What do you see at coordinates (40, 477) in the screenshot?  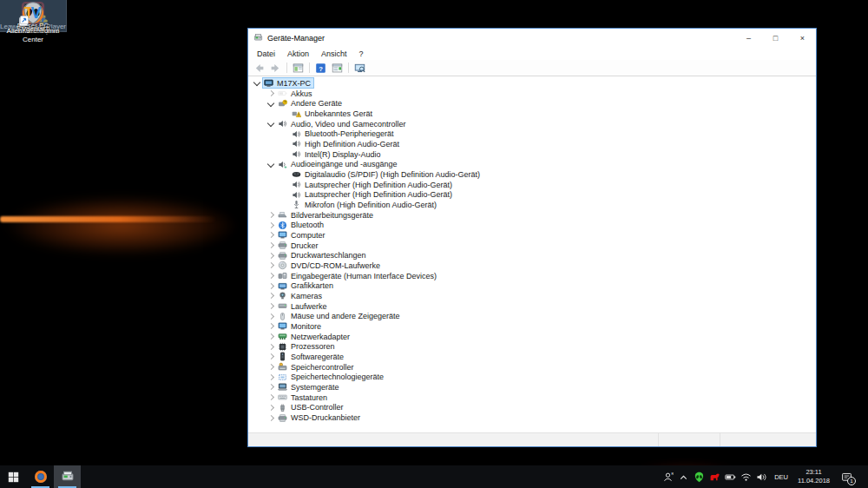 I see `taskbar-app-firefox` at bounding box center [40, 477].